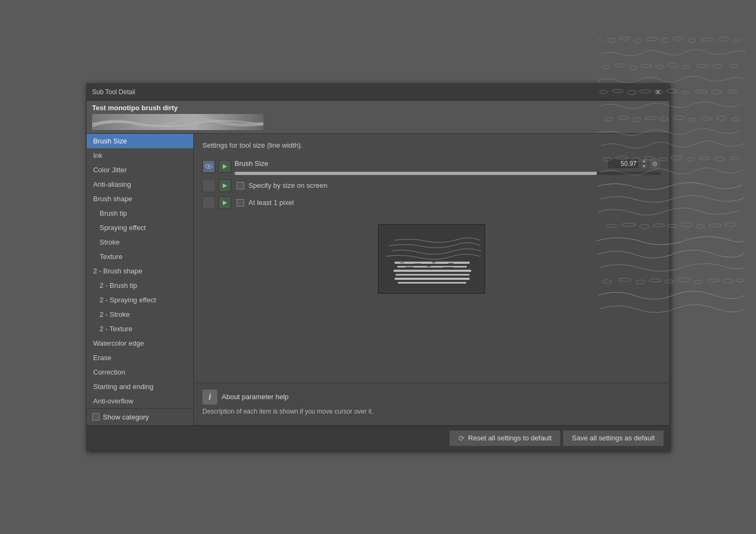 This screenshot has height=534, width=756. I want to click on brush-size-slider, so click(448, 173).